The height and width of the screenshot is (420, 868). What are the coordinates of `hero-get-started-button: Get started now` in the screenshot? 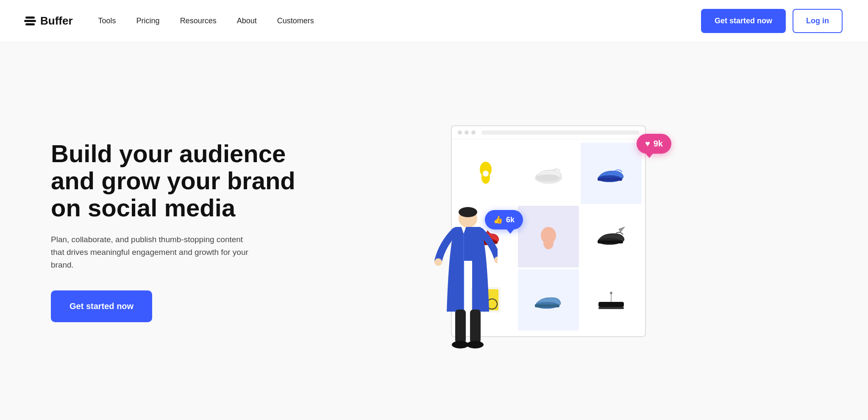 It's located at (102, 307).